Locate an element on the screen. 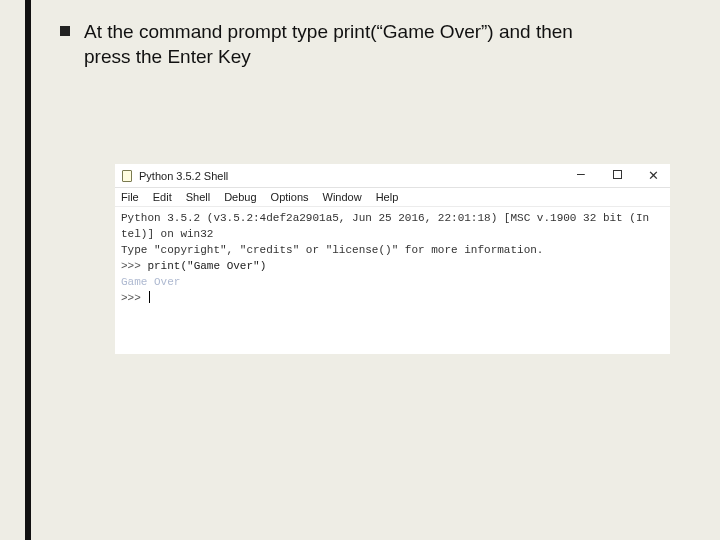  minimize-icon: – is located at coordinates (581, 173).